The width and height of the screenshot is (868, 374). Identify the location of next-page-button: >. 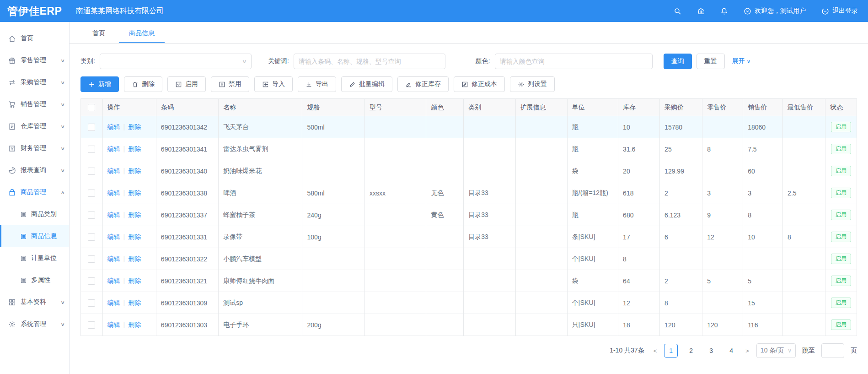
(747, 351).